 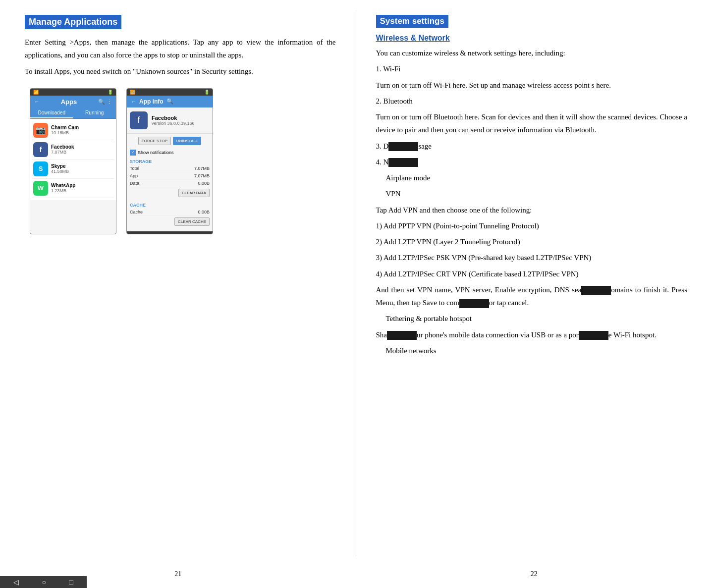 What do you see at coordinates (197, 234) in the screenshot?
I see `nav-recent-icon-2: □` at bounding box center [197, 234].